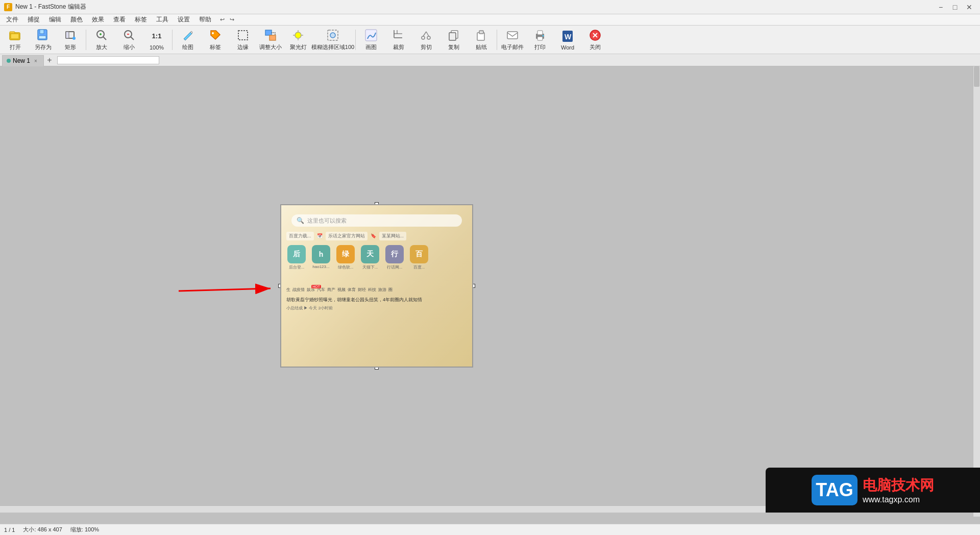 The height and width of the screenshot is (535, 980). What do you see at coordinates (50, 60) in the screenshot?
I see `tab-add-button: +` at bounding box center [50, 60].